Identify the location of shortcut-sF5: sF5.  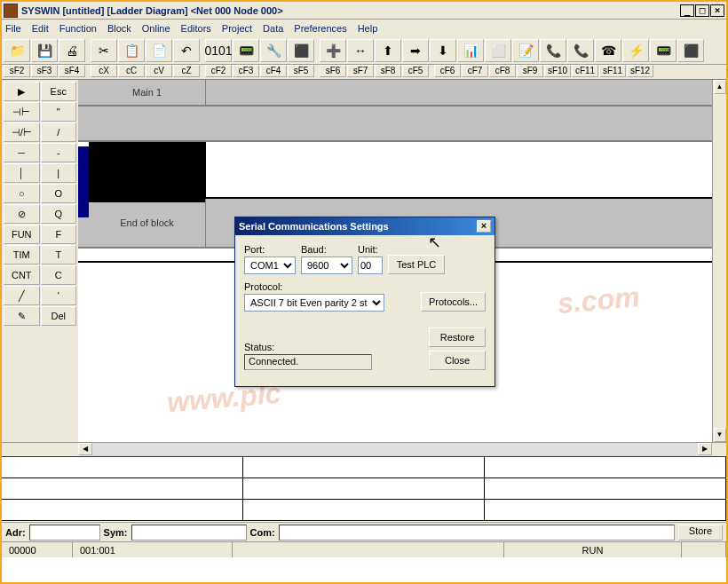
(301, 71).